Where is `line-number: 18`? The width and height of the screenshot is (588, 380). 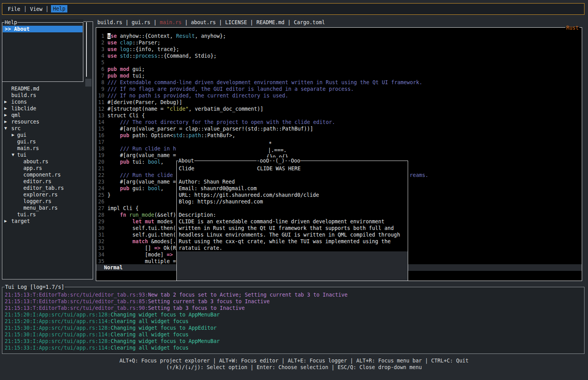
line-number: 18 is located at coordinates (101, 149).